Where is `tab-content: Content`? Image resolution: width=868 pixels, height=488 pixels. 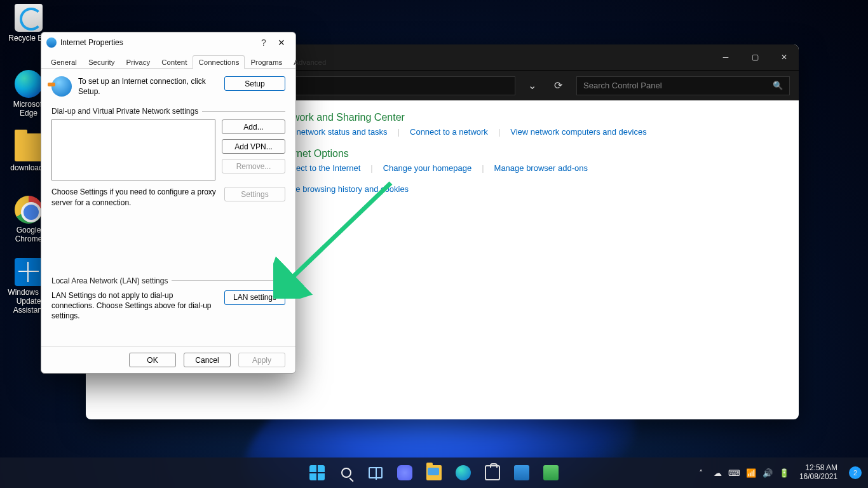 tab-content: Content is located at coordinates (174, 62).